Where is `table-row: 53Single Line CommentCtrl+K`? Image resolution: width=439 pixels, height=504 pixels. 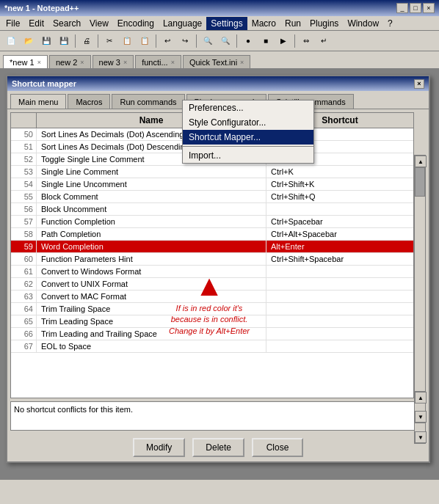 table-row: 53Single Line CommentCtrl+K is located at coordinates (212, 172).